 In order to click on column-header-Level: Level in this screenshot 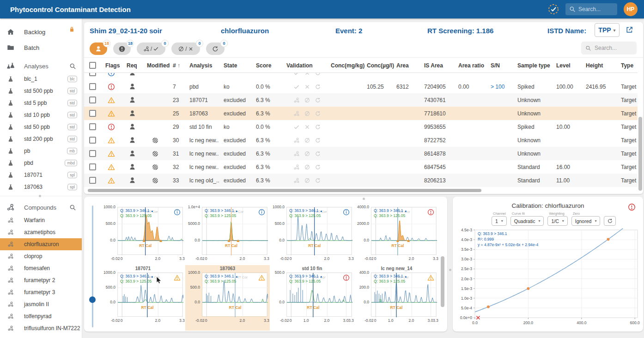, I will do `click(566, 66)`.